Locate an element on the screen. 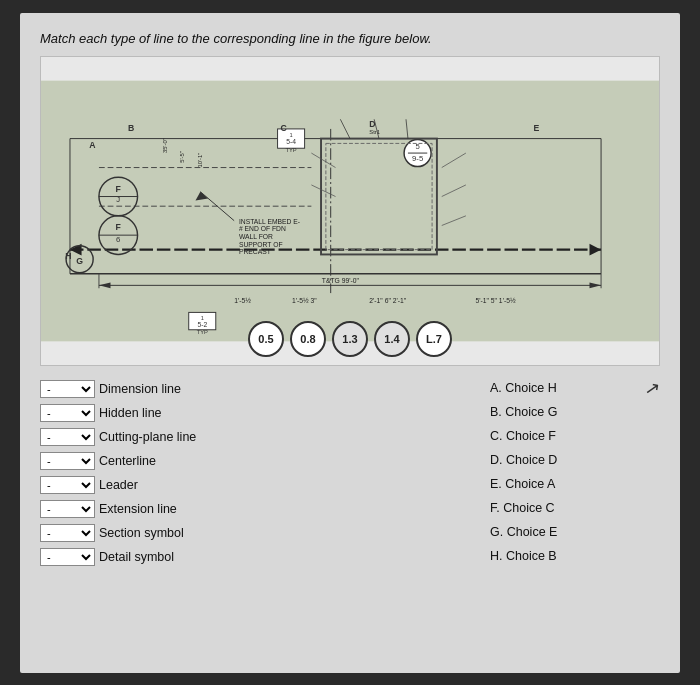  choice-item-7: H. Choice B is located at coordinates (575, 556).